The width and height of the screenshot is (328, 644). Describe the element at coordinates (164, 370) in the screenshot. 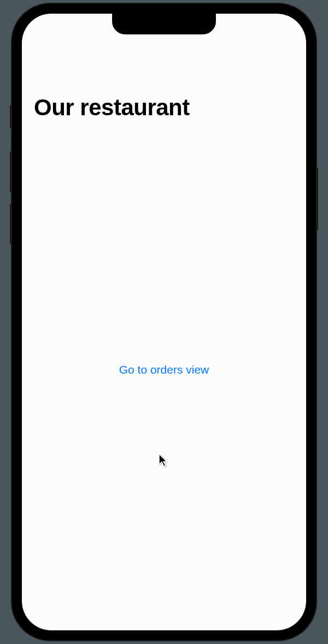

I see `go-to-orders-link: Go to orders view` at that location.